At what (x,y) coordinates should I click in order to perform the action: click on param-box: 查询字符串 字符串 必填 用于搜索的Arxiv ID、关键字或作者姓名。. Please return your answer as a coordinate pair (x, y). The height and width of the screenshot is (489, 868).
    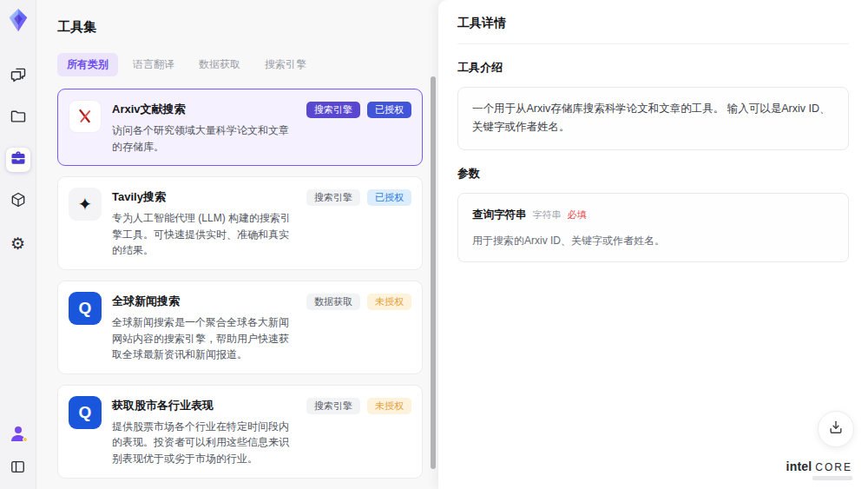
    Looking at the image, I should click on (653, 228).